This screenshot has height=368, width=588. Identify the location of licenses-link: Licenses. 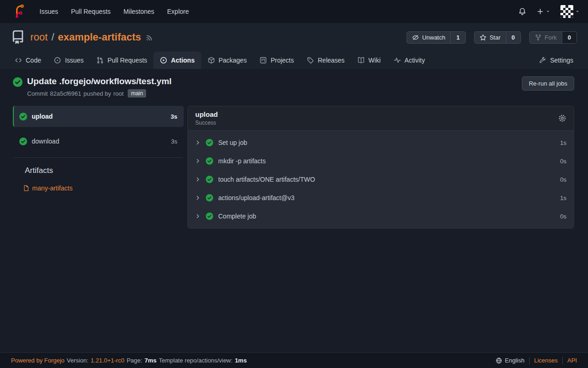
(546, 361).